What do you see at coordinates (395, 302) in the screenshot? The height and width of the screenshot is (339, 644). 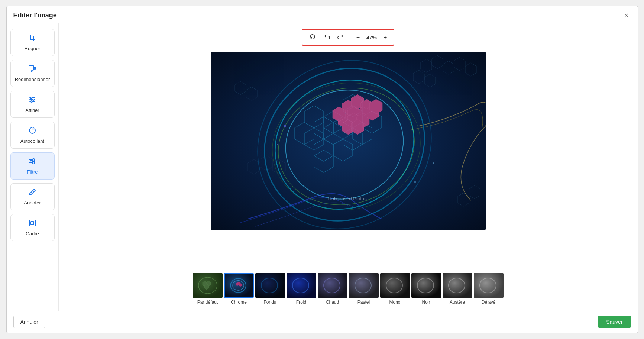 I see `filter-label-mono: Mono` at bounding box center [395, 302].